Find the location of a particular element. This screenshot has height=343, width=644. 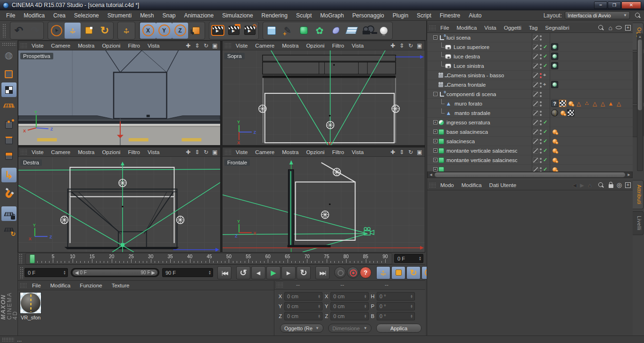

object-row: −0componenti di scena is located at coordinates (530, 94).